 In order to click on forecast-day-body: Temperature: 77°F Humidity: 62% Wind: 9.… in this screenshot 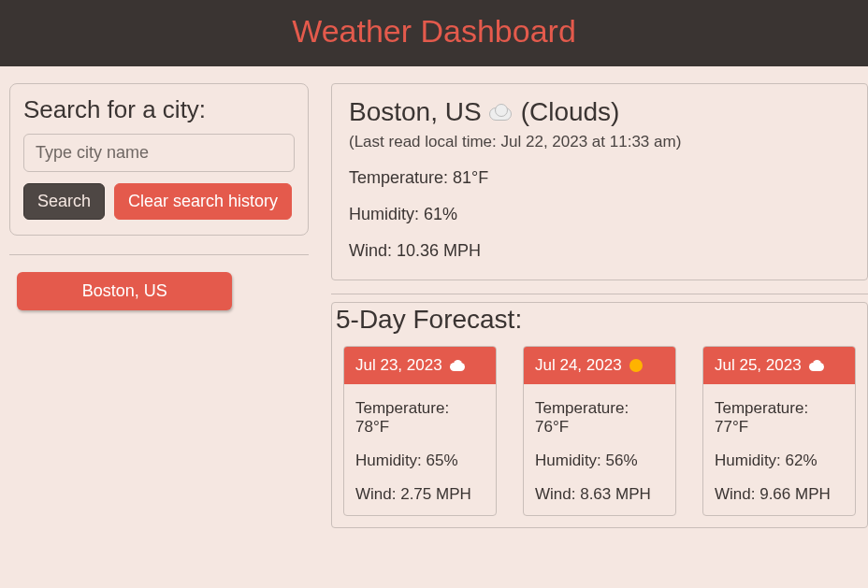, I will do `click(779, 450)`.